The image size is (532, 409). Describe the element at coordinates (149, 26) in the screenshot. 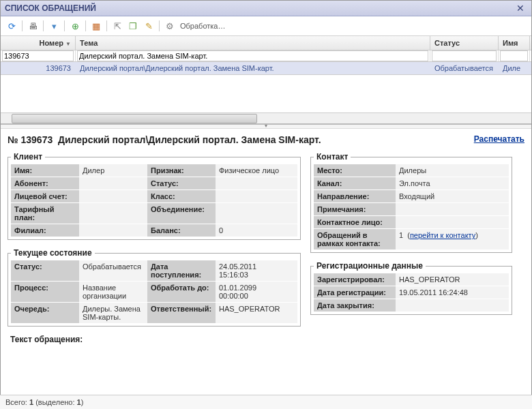

I see `edit-icon: ✎` at that location.